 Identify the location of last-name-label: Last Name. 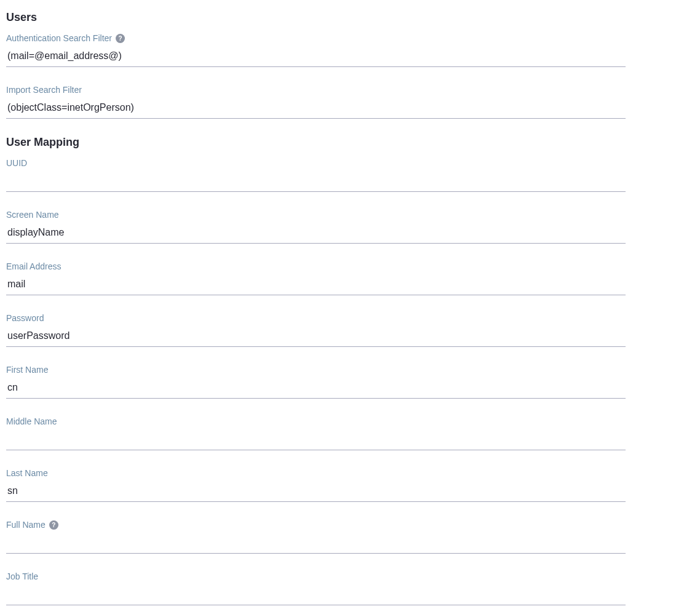
(27, 473).